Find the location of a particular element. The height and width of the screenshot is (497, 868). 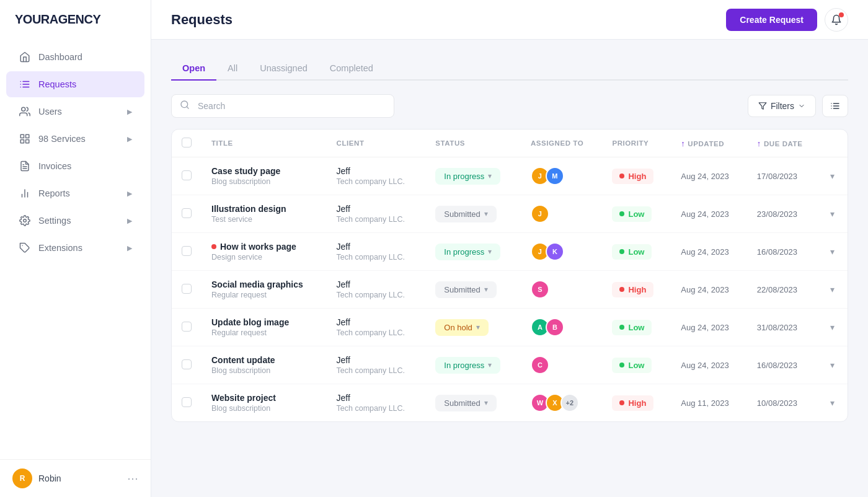

columns-button is located at coordinates (835, 106).